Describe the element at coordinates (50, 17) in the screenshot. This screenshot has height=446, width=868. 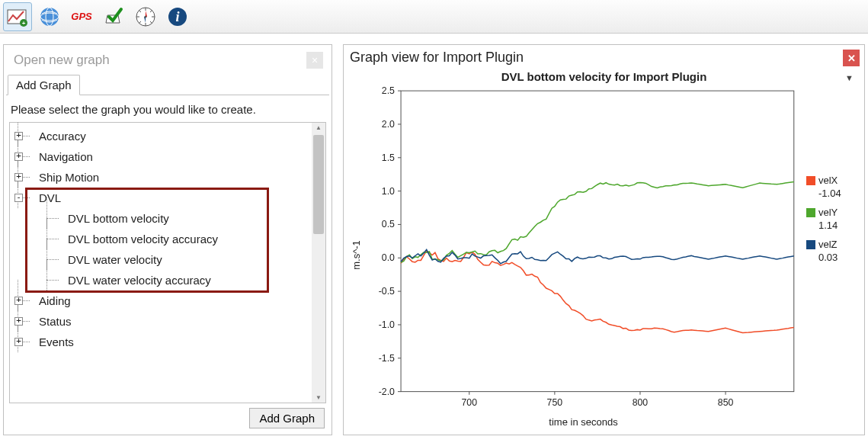
I see `globe-icon` at that location.